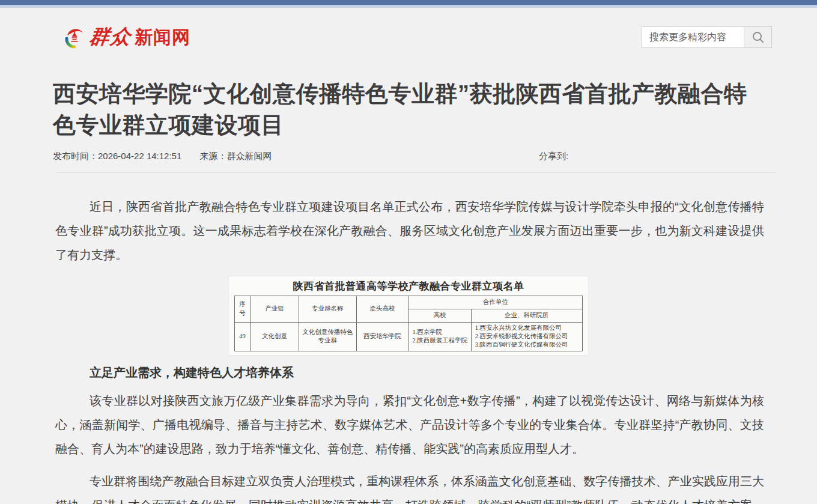 This screenshot has height=504, width=817. Describe the element at coordinates (693, 37) in the screenshot. I see `search-input` at that location.